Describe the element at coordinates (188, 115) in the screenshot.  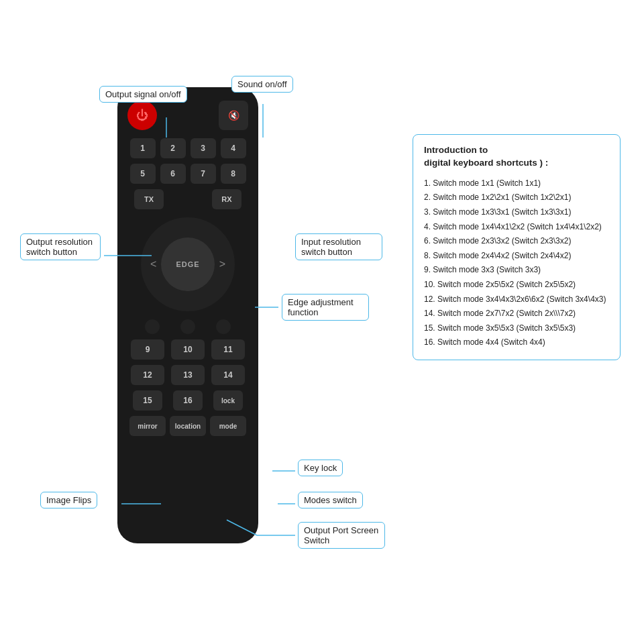
I see `top-row: ⏻ 🔇` at that location.